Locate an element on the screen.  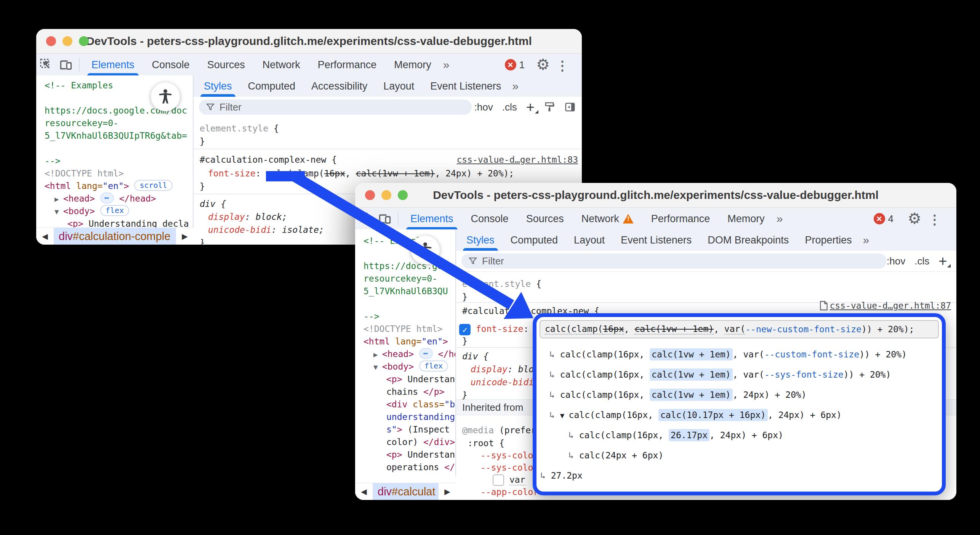
value-trace-row: ↳ calc(clamp(16px, calc(1vw + 1em), 24px… is located at coordinates (739, 395).